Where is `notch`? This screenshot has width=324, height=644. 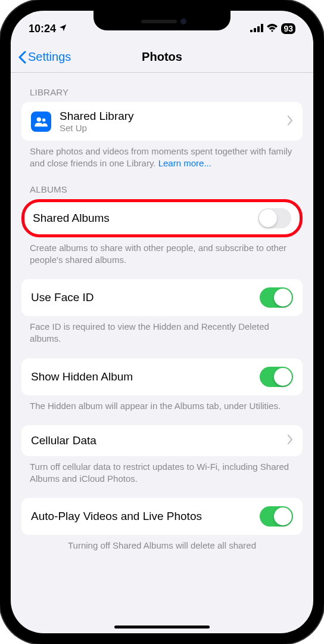 notch is located at coordinates (162, 20).